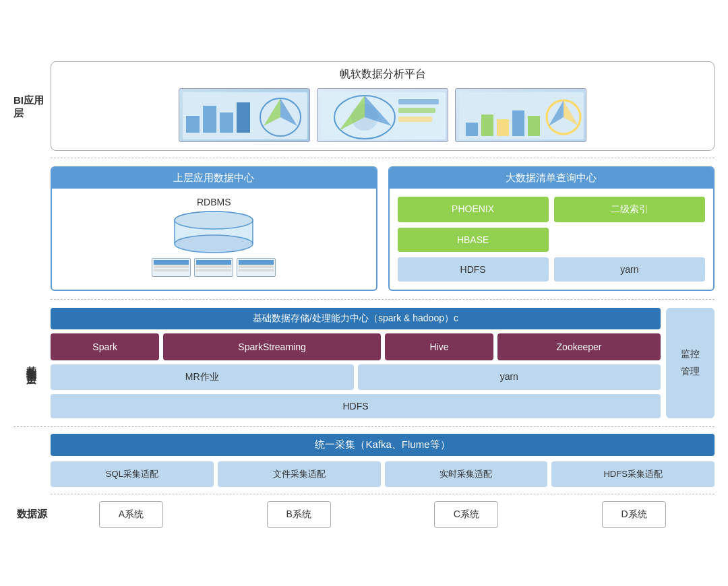  I want to click on base-yarn: yarn, so click(510, 377).